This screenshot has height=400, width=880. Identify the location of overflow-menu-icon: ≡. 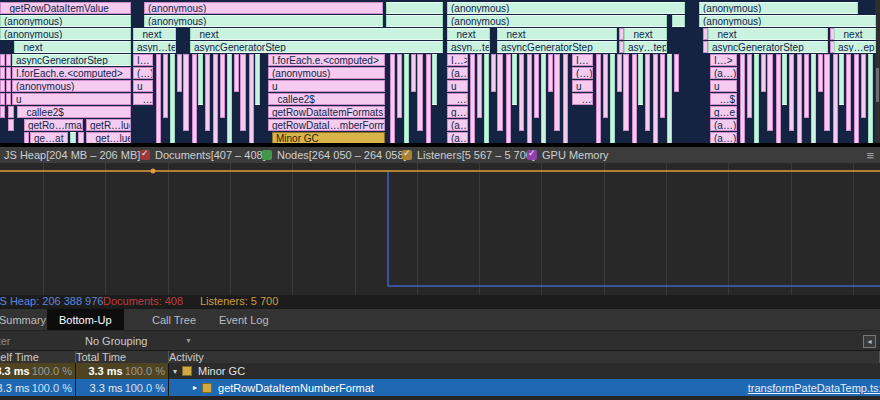
(870, 156).